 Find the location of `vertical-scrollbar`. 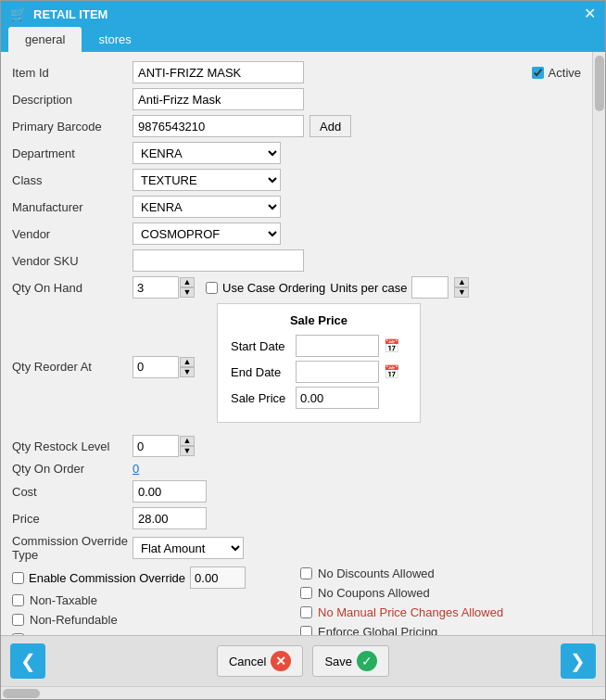

vertical-scrollbar is located at coordinates (599, 343).